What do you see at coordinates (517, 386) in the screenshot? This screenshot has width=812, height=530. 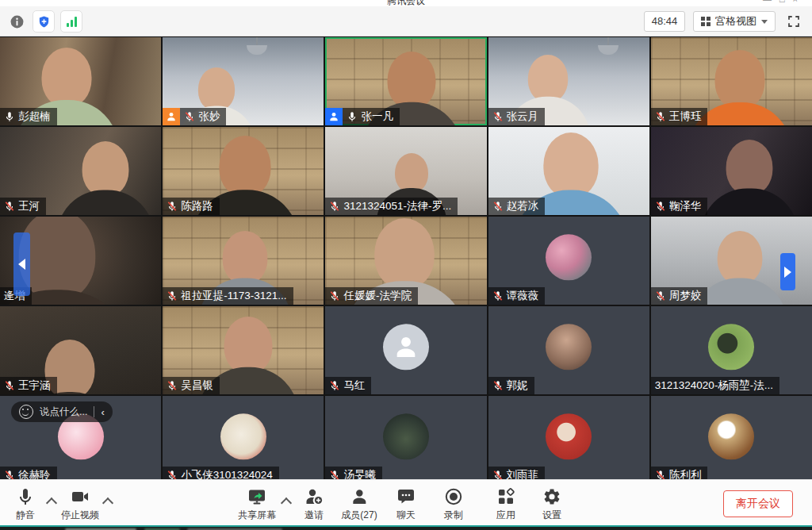 I see `participant-name: 郭妮` at bounding box center [517, 386].